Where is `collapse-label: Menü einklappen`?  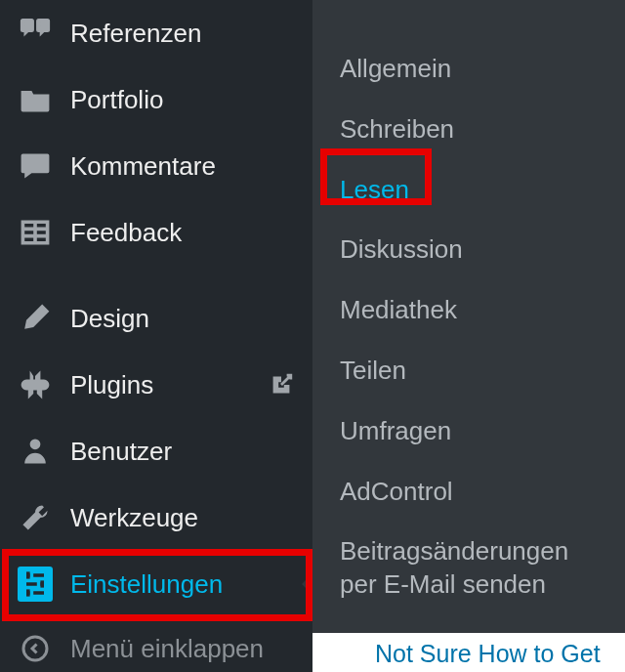
collapse-label: Menü einklappen is located at coordinates (167, 649).